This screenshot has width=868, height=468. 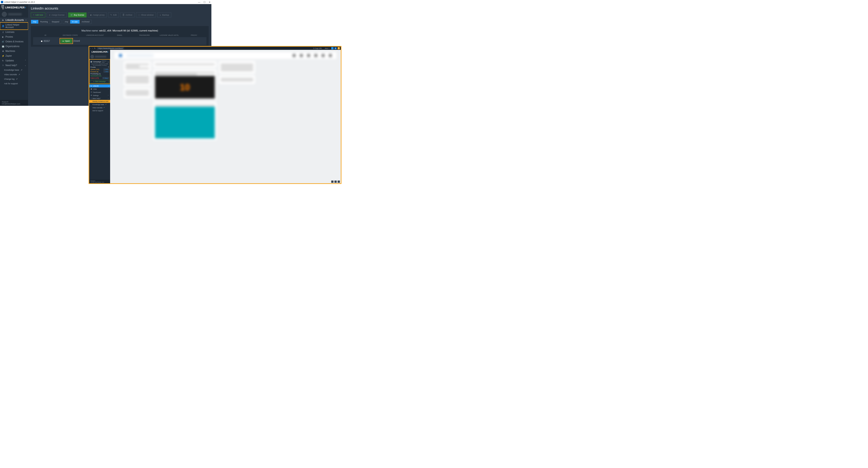 I want to click on back-icon: ‹, so click(x=91, y=49).